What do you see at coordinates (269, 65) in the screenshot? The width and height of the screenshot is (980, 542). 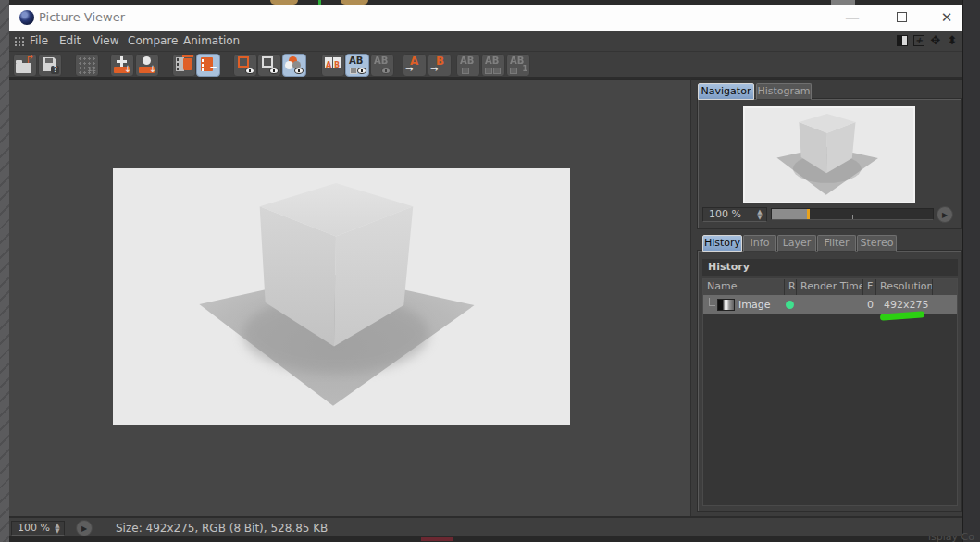 I see `fullscreen-b-button` at bounding box center [269, 65].